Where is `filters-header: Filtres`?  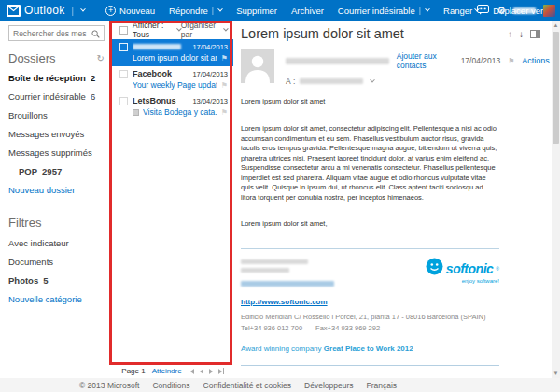 filters-header: Filtres is located at coordinates (56, 222).